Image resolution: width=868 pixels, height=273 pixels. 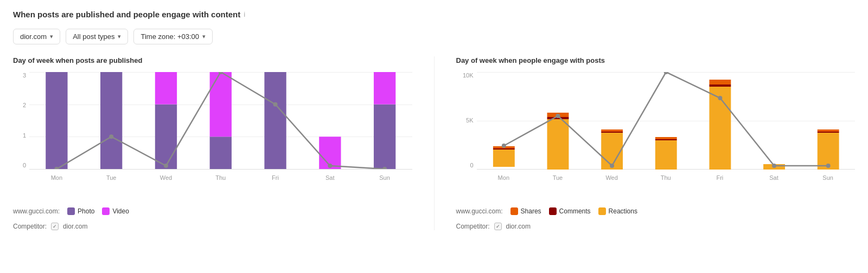 I want to click on right-competitor-row: Competitor: ✓ dior.com, so click(x=656, y=226).